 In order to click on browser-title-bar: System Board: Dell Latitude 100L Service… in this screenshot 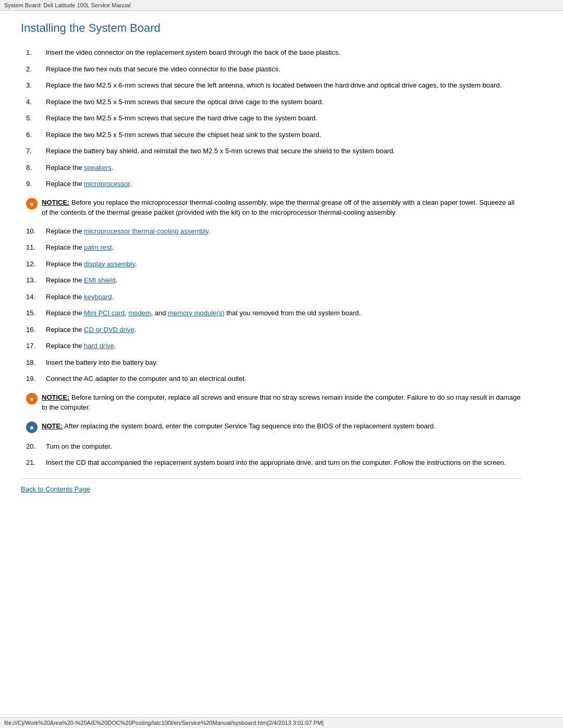, I will do `click(282, 5)`.